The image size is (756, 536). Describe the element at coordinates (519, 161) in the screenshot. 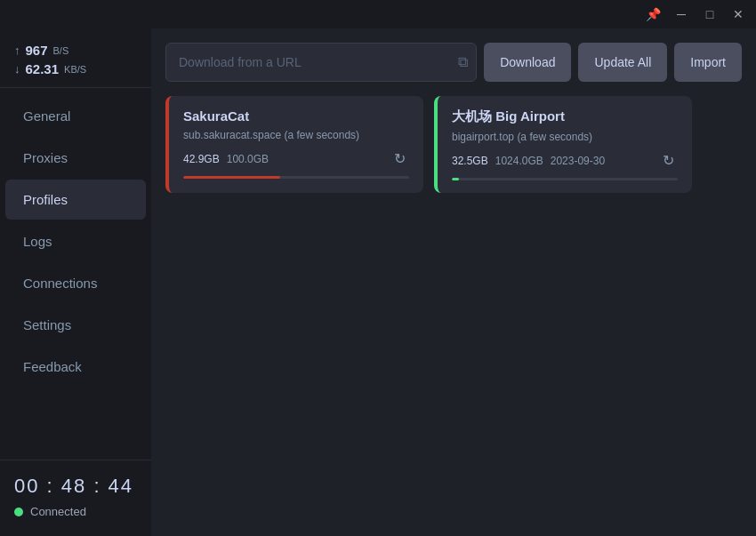

I see `profile-total-bigairport: 1024.0GB` at that location.